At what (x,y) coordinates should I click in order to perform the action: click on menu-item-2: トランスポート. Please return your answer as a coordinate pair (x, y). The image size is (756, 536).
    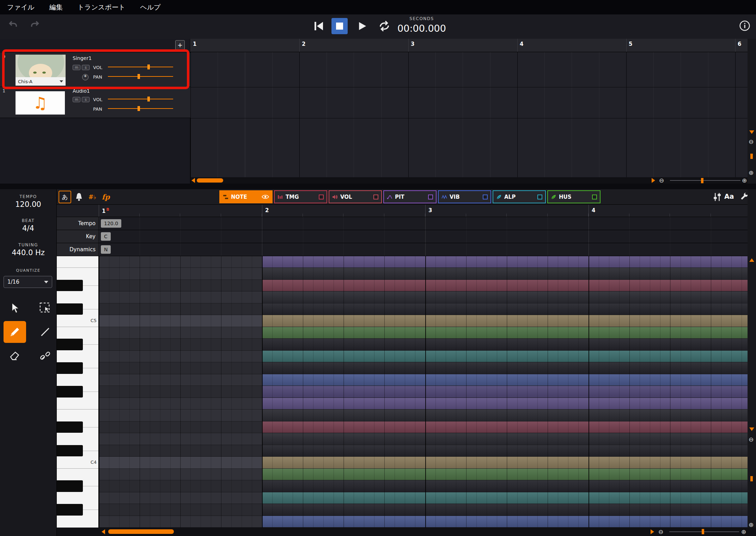
    Looking at the image, I should click on (102, 7).